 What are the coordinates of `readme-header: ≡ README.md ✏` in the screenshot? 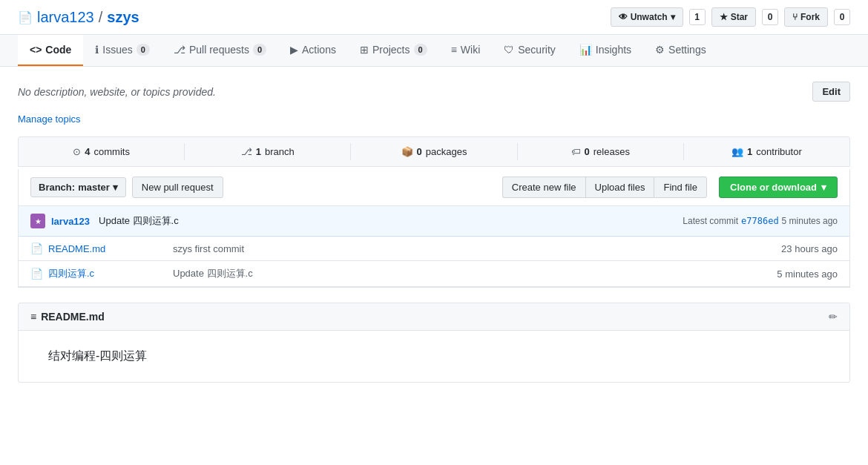 It's located at (434, 317).